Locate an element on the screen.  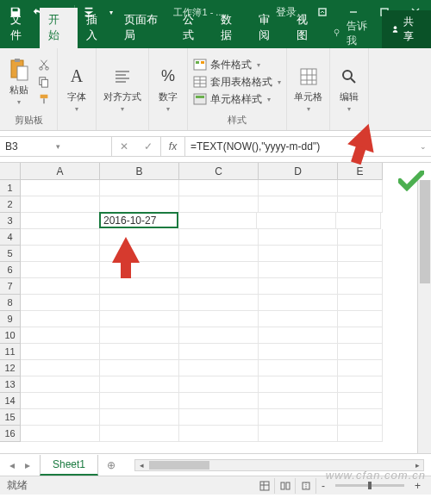
cell-E14 is located at coordinates (360, 401).